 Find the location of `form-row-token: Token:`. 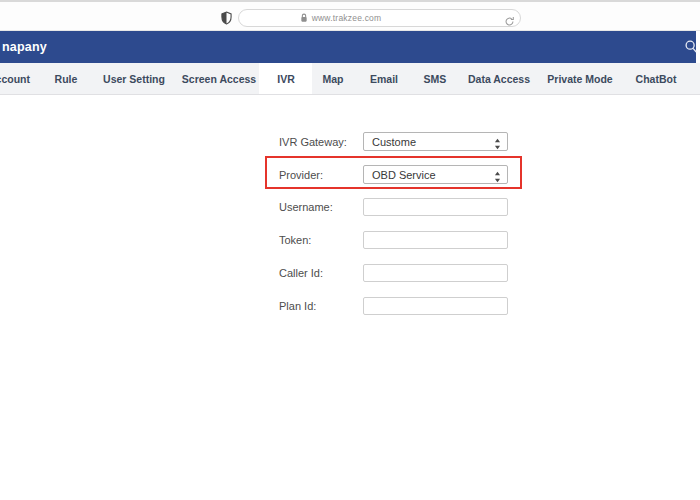

form-row-token: Token: is located at coordinates (394, 240).